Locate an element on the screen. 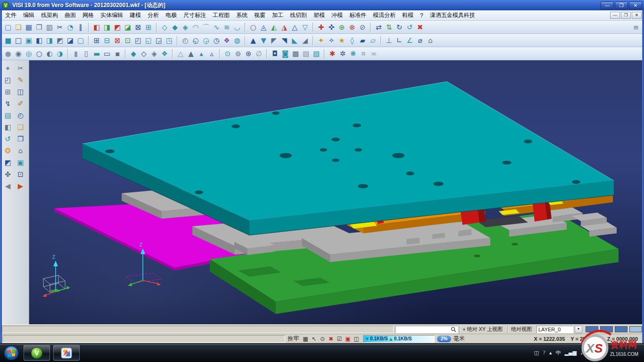 This screenshot has height=362, width=644. sidebar-tool-icon-7: ✐ is located at coordinates (21, 104).